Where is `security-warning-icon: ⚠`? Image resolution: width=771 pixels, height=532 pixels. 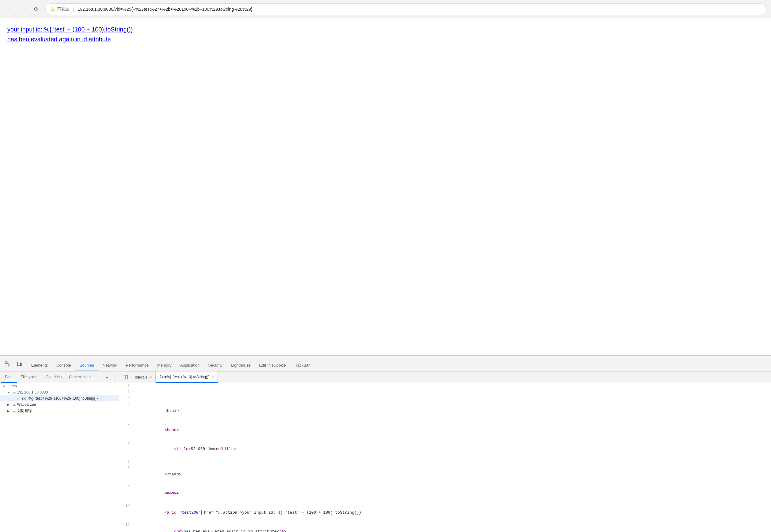 security-warning-icon: ⚠ is located at coordinates (53, 9).